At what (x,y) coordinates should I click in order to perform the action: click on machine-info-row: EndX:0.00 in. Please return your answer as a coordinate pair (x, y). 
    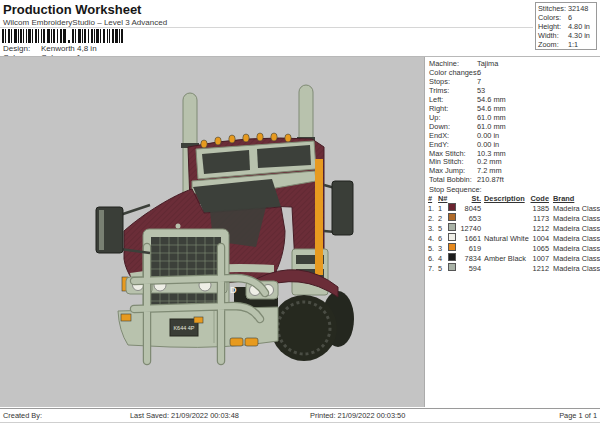
    Looking at the image, I should click on (514, 136).